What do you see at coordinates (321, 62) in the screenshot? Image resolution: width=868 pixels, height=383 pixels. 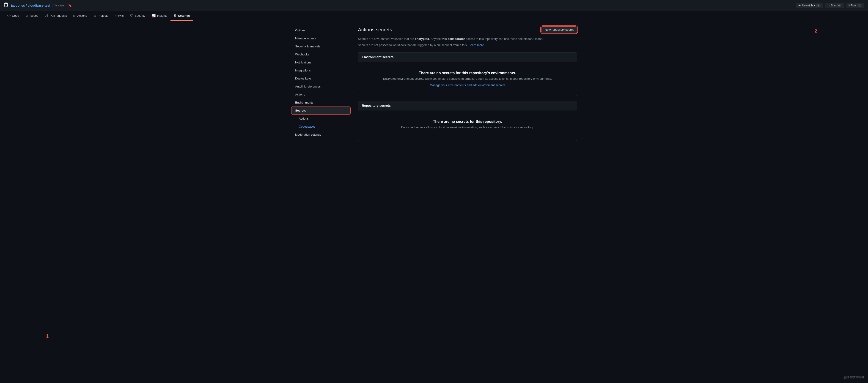 I see `sidebar-item-notifications: Notifications` at bounding box center [321, 62].